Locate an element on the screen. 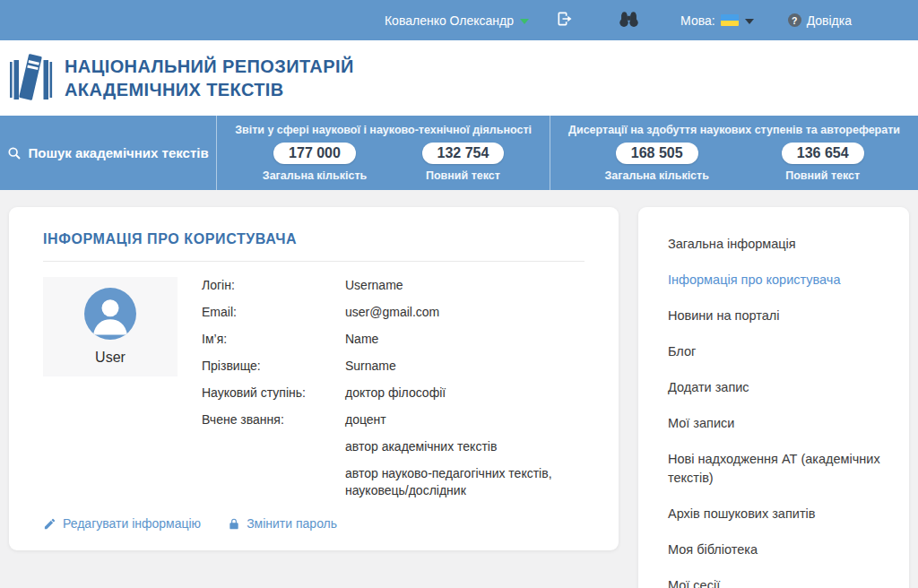 The width and height of the screenshot is (918, 588). topbar: Коваленко Олександр Мова: ? Довідка is located at coordinates (459, 20).